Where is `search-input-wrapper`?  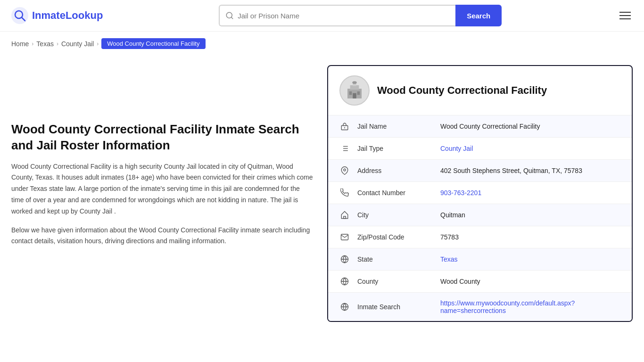 search-input-wrapper is located at coordinates (337, 16).